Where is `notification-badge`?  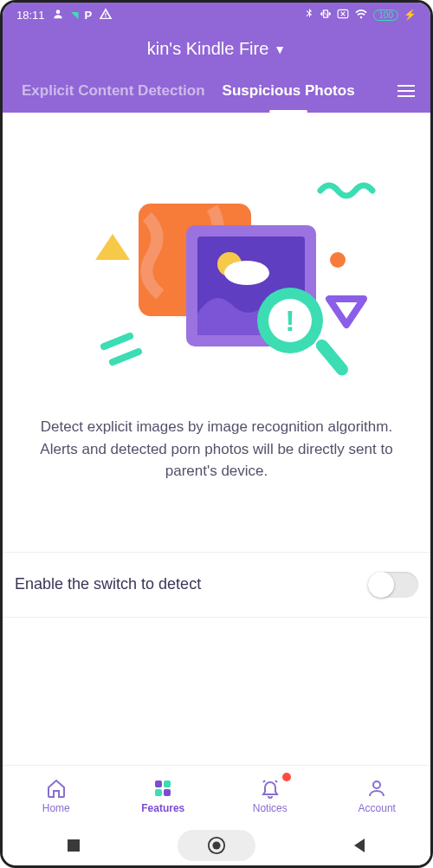
notification-badge is located at coordinates (287, 777).